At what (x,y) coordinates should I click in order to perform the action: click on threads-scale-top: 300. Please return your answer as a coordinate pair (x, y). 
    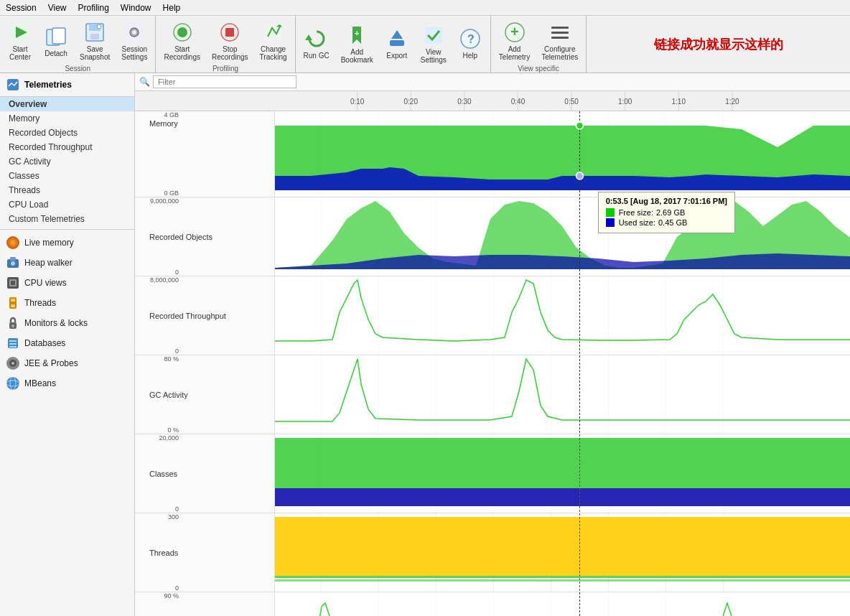
    Looking at the image, I should click on (162, 517).